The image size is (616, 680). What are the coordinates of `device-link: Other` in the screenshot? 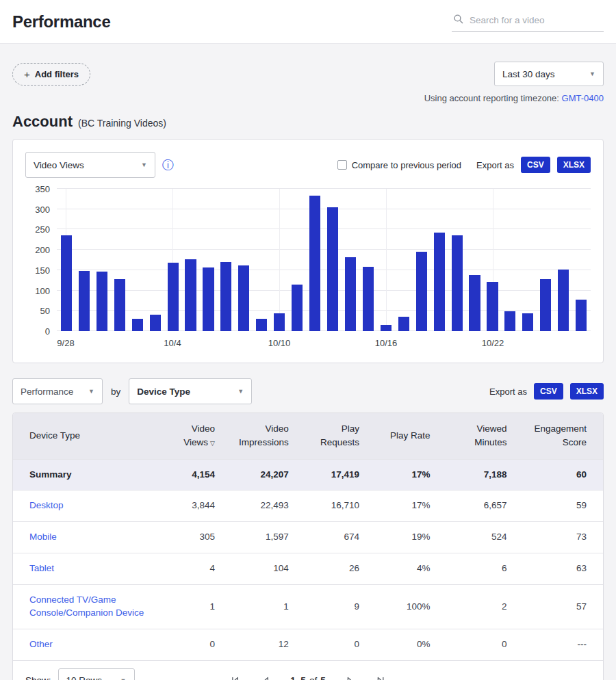 It's located at (41, 644).